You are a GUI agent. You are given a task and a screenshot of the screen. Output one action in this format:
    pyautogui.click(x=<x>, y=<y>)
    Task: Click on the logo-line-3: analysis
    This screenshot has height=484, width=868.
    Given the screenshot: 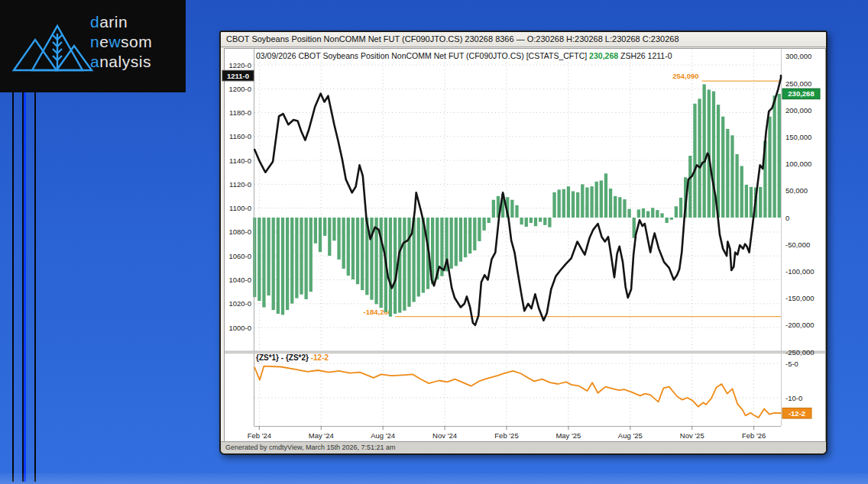 What is the action you would take?
    pyautogui.click(x=121, y=62)
    